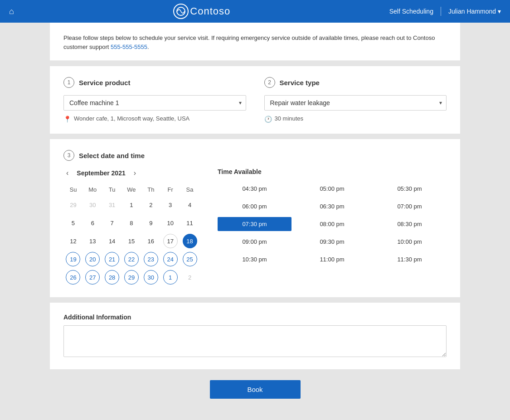 The image size is (510, 420). I want to click on time-slot: 05:00 pm, so click(332, 188).